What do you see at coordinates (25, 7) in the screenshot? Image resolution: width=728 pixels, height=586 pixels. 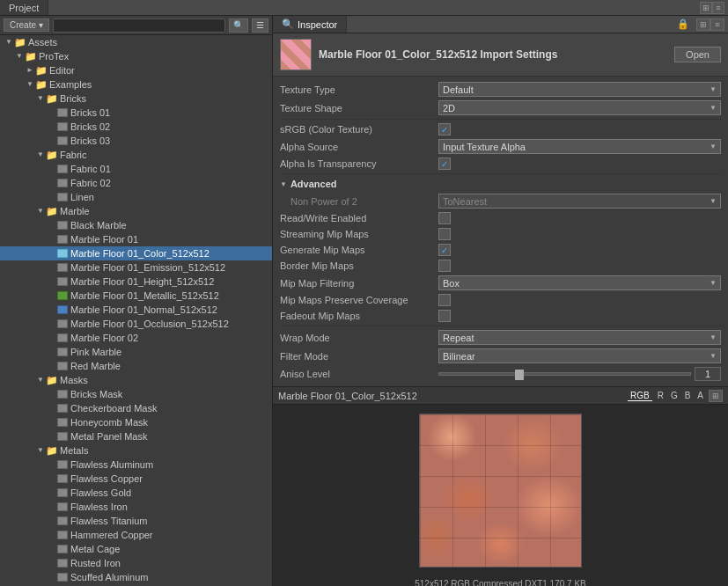 I see `project-tab: Project` at bounding box center [25, 7].